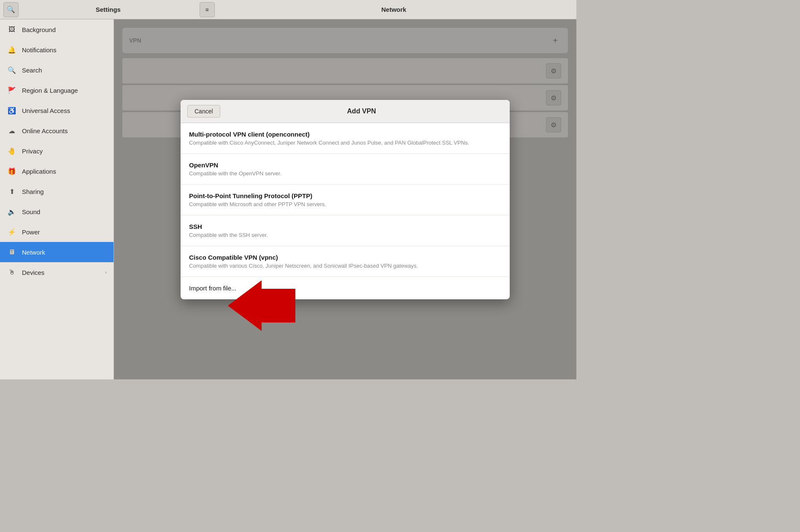 This screenshot has width=800, height=532. What do you see at coordinates (64, 110) in the screenshot?
I see `sidebar-item-label: Universal Access` at bounding box center [64, 110].